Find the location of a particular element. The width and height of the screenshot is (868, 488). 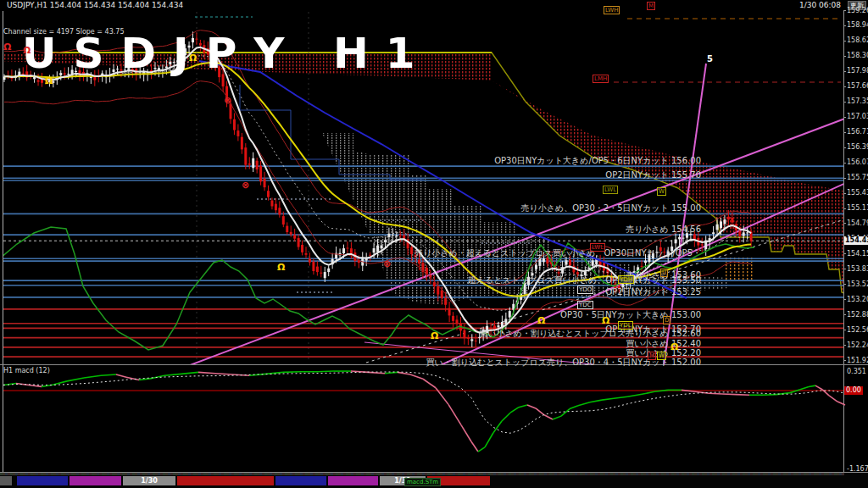

level-annotation: OP2日NYカット 155.70 is located at coordinates (653, 175).